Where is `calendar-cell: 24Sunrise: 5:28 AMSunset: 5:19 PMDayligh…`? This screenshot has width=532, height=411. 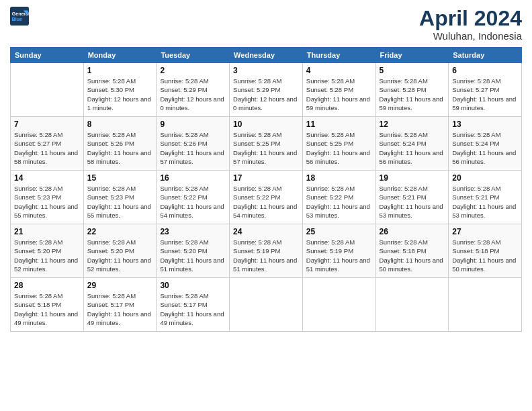 calendar-cell: 24Sunrise: 5:28 AMSunset: 5:19 PMDayligh… is located at coordinates (266, 251).